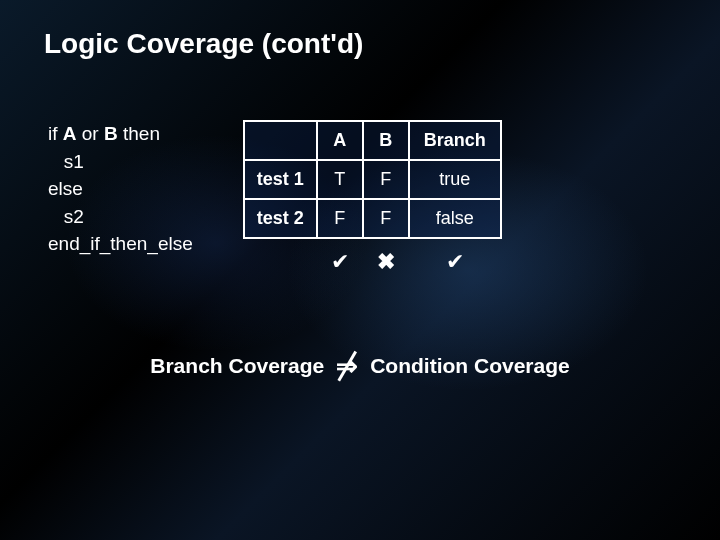 This screenshot has width=720, height=540. What do you see at coordinates (386, 140) in the screenshot?
I see `th-b: B` at bounding box center [386, 140].